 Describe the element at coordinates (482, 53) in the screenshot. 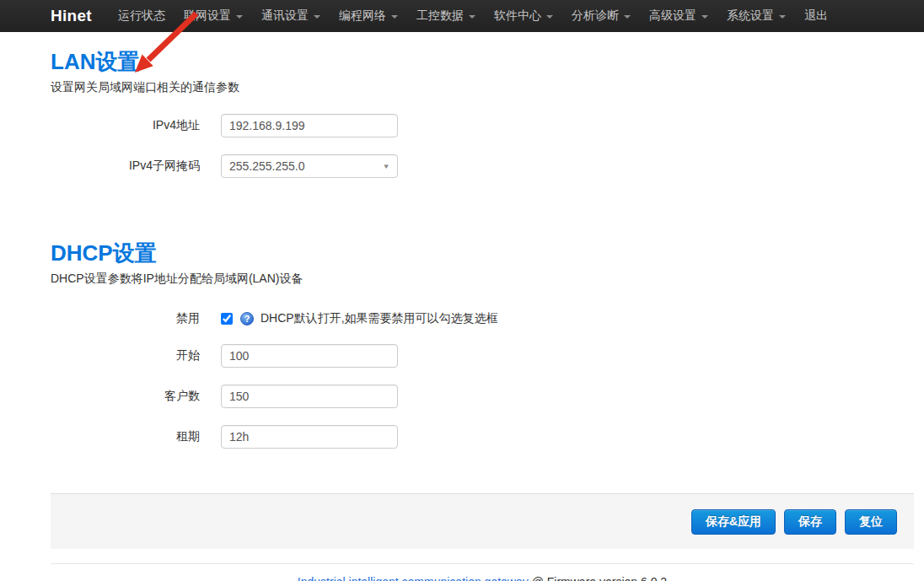

I see `lan-settings-title: LAN设置` at that location.